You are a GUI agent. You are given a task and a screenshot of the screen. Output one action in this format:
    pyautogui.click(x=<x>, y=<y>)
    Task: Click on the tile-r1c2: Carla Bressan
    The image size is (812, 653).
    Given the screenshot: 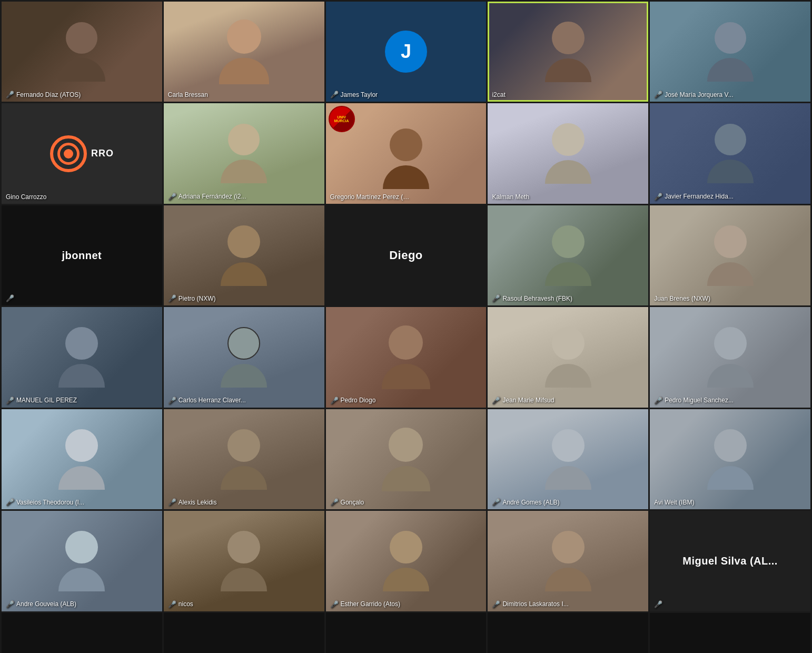 What is the action you would take?
    pyautogui.click(x=244, y=52)
    